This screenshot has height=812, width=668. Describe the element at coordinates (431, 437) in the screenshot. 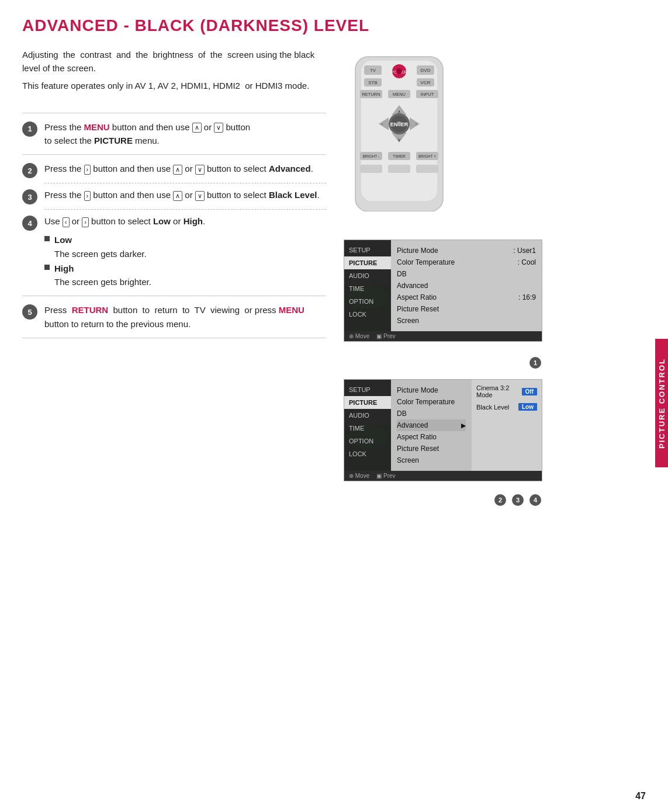

I see `menu2-row-aspect-ratio: Aspect Ratio` at that location.